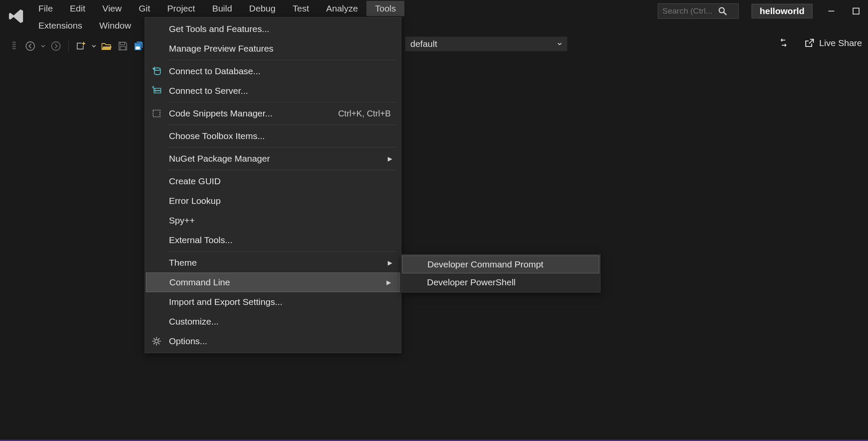 This screenshot has width=868, height=441. I want to click on tools-import-export: Import and Export Settings..., so click(273, 302).